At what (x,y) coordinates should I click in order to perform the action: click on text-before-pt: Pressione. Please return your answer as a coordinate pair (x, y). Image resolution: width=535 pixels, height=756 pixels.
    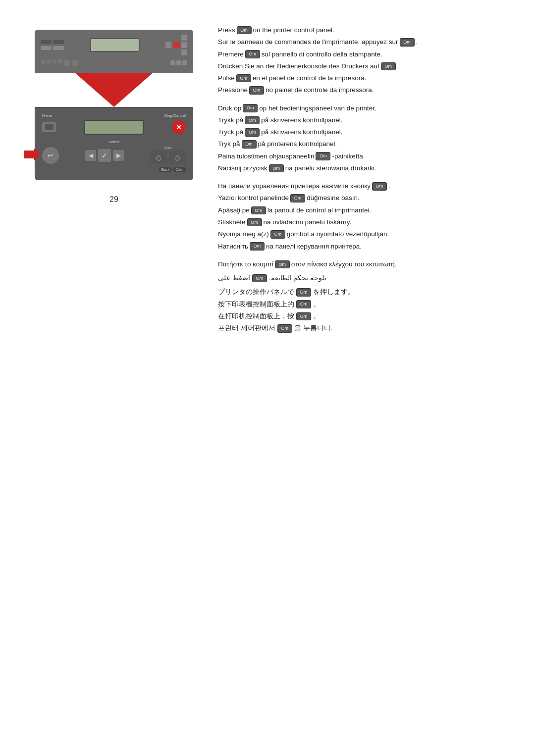
    Looking at the image, I should click on (233, 90).